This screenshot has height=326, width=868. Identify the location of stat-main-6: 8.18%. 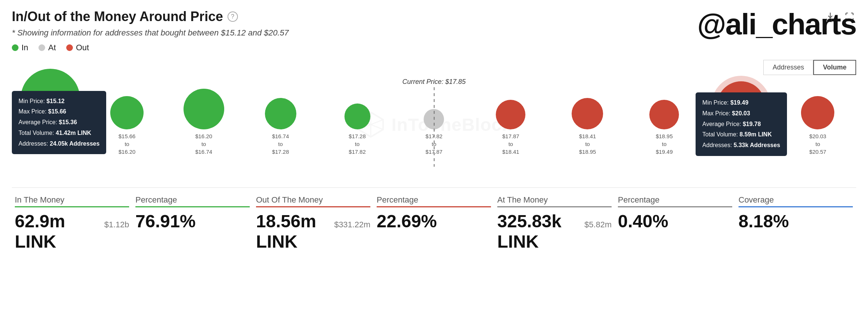
(764, 221).